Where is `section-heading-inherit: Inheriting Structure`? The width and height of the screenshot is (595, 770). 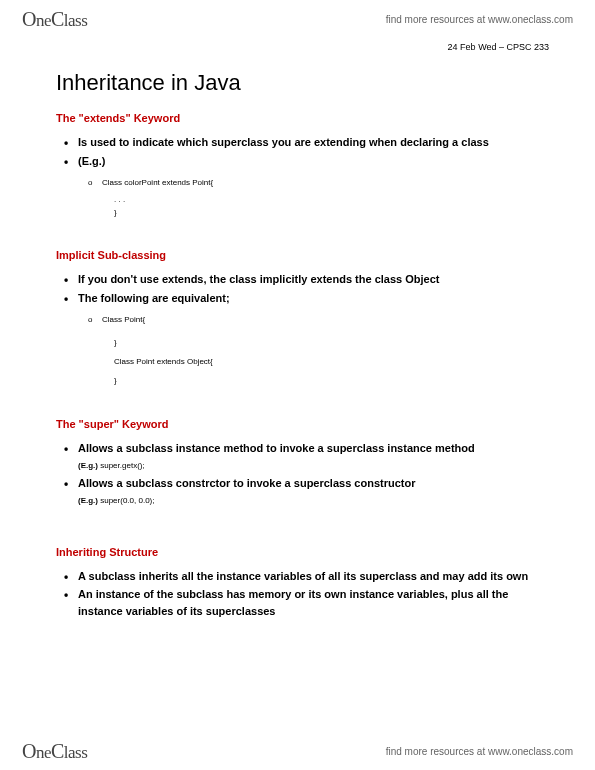 section-heading-inherit: Inheriting Structure is located at coordinates (298, 552).